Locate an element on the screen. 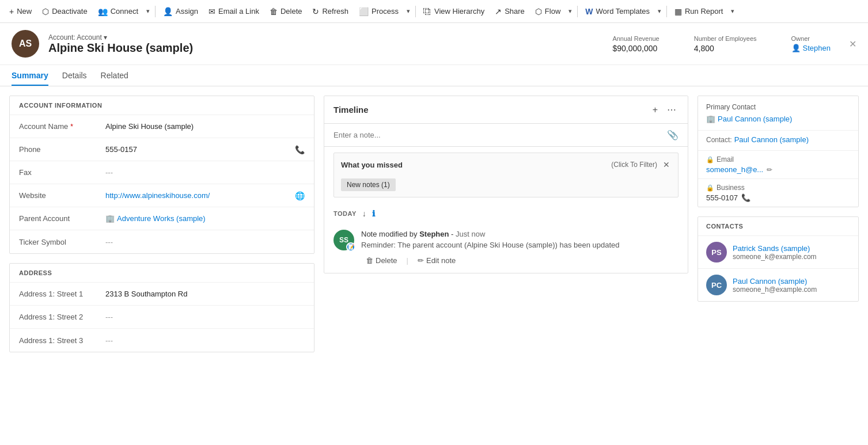 This screenshot has width=868, height=445. tab-summary: Summary is located at coordinates (30, 75).